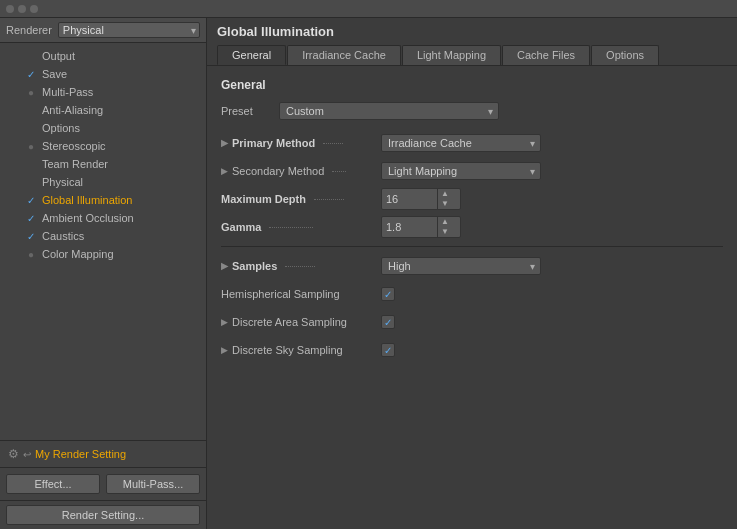 This screenshot has height=529, width=737. Describe the element at coordinates (103, 454) in the screenshot. I see `render-setting-row: ⚙ ↩ My Render Setting` at that location.